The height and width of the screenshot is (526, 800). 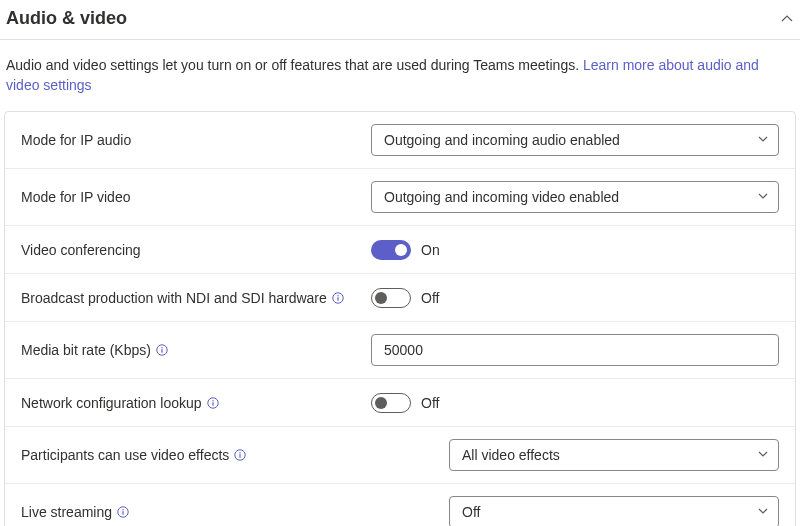 What do you see at coordinates (66, 18) in the screenshot?
I see `section-title: Audio & video` at bounding box center [66, 18].